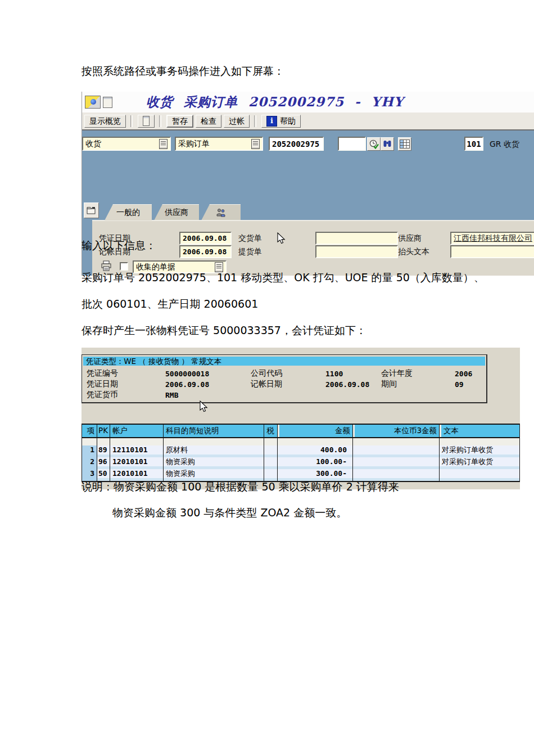 Image resolution: width=534 pixels, height=756 pixels. What do you see at coordinates (474, 144) in the screenshot?
I see `movement-type-input: 101` at bounding box center [474, 144].